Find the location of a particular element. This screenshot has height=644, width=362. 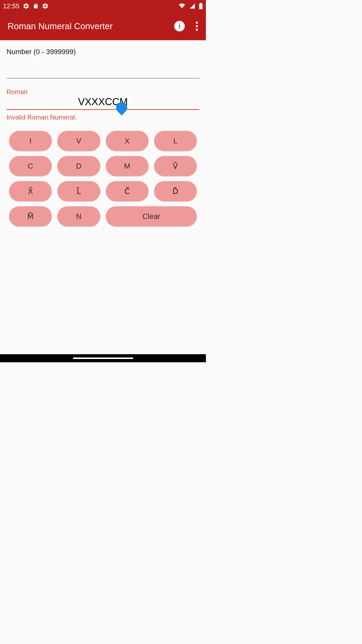

key-c-bar: C̄ is located at coordinates (127, 191).